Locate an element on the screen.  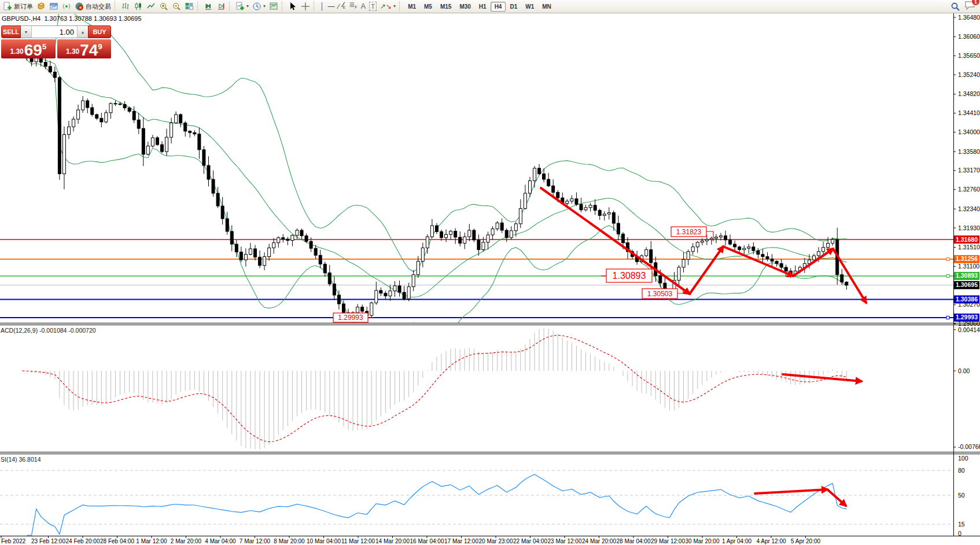
timeframe-m30: M30 is located at coordinates (465, 7).